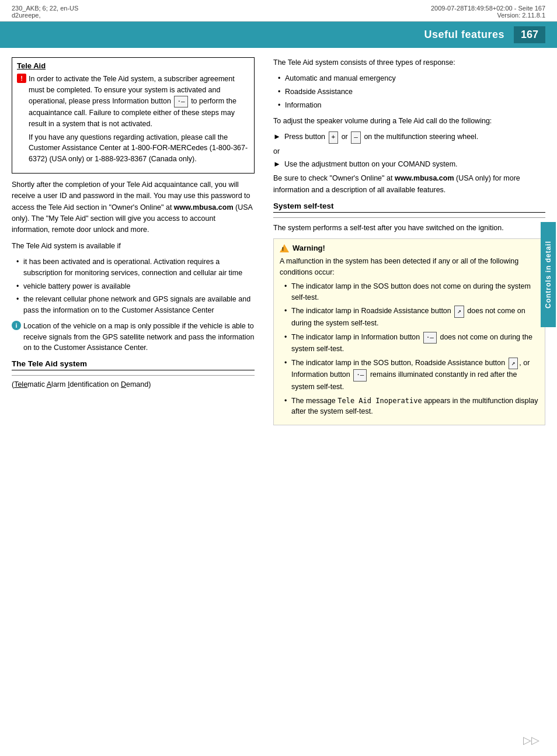 The width and height of the screenshot is (557, 756). I want to click on warning-bullet-3: The indicator lamp in Information button…, so click(412, 344).